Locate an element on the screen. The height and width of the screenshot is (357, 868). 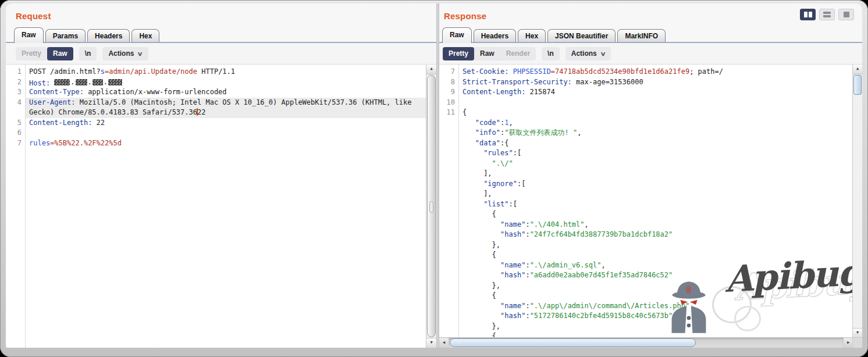
columns-layout-button is located at coordinates (807, 15).